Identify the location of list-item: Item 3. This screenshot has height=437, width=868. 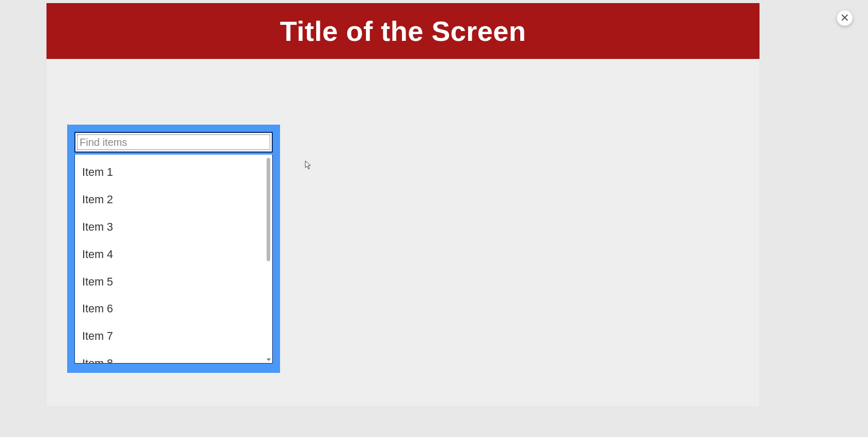
(170, 228).